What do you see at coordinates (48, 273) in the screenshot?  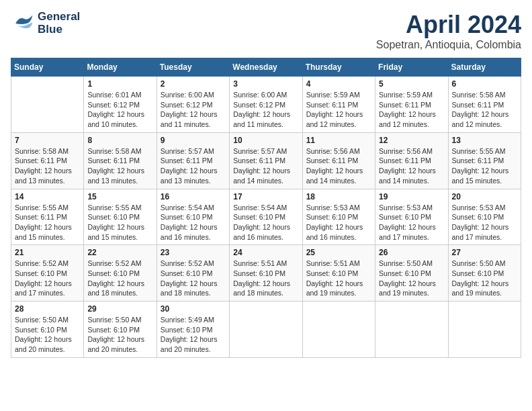 I see `calendar-cell: 21Sunrise: 5:52 AMSunset: 6:10 PMDayligh…` at bounding box center [48, 273].